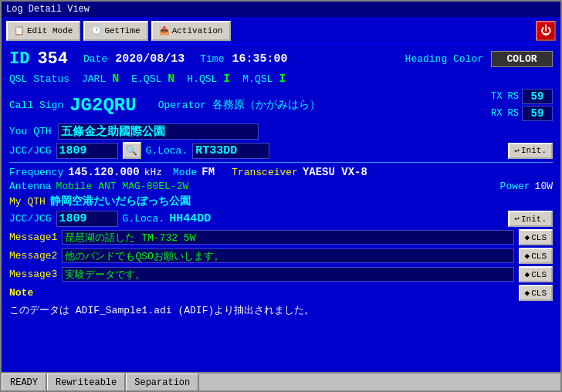 This screenshot has height=392, width=562. What do you see at coordinates (259, 59) in the screenshot?
I see `time-value: 16:35:00` at bounding box center [259, 59].